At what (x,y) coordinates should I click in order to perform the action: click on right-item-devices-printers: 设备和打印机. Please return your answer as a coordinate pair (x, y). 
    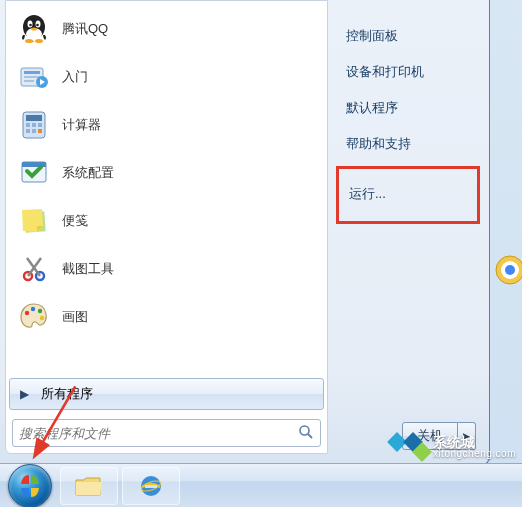
    Looking at the image, I should click on (408, 72).